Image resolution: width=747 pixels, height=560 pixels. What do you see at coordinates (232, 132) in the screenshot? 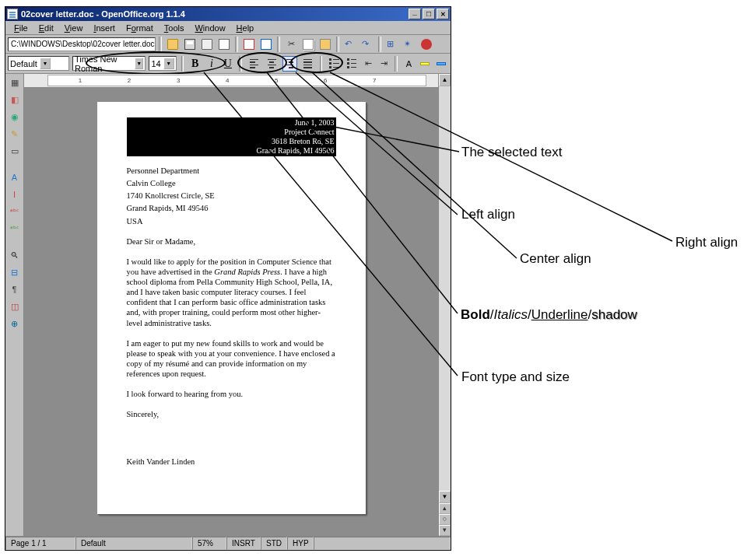
I see `sender-org: Project Connect` at bounding box center [232, 132].